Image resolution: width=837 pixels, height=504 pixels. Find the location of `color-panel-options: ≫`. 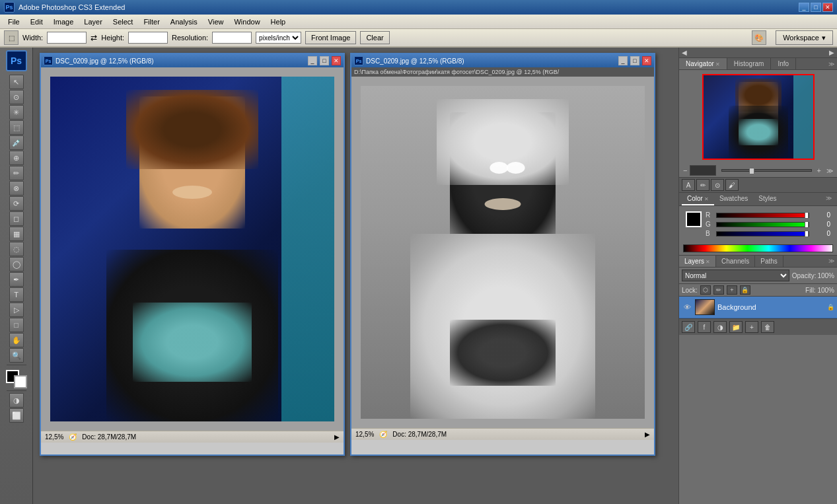

color-panel-options: ≫ is located at coordinates (828, 199).